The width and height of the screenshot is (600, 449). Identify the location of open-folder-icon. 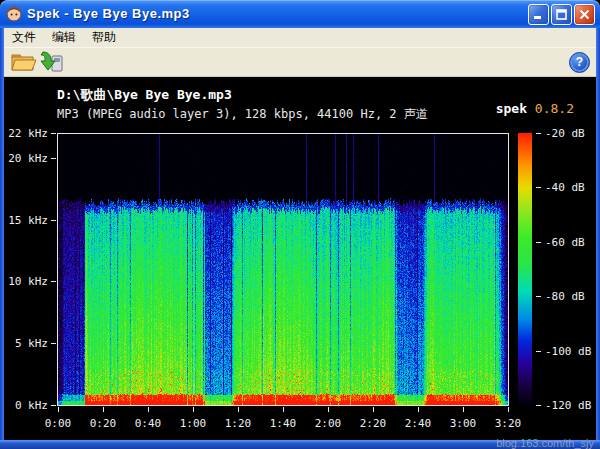
(24, 62).